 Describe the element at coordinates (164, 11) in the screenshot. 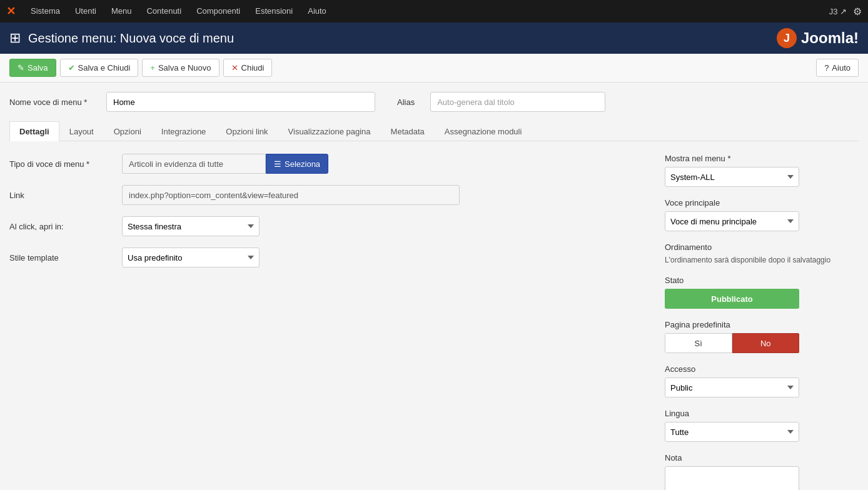

I see `topbar-contenuti: Contenuti` at that location.